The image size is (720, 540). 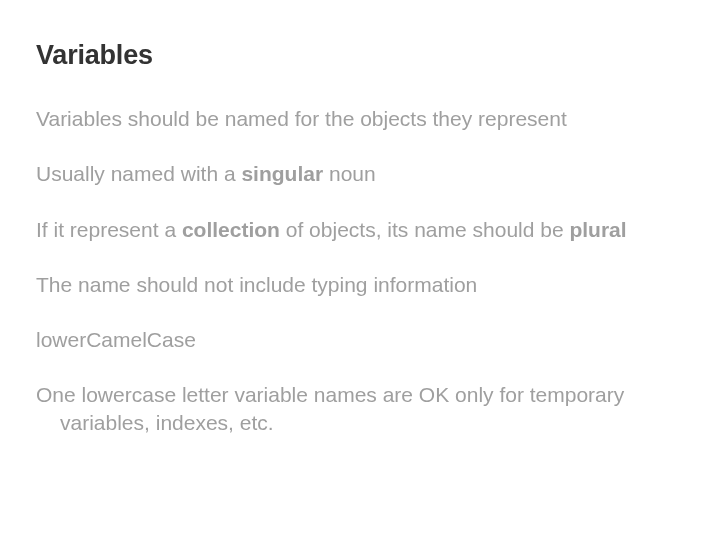 What do you see at coordinates (282, 174) in the screenshot?
I see `bullet-strong-text: singular` at bounding box center [282, 174].